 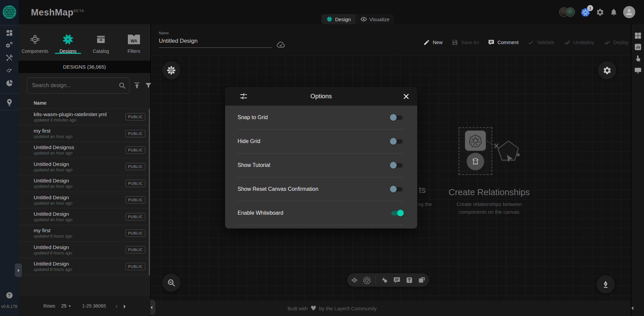 What do you see at coordinates (84, 39) in the screenshot?
I see `panel-tabs: Components Designs` at bounding box center [84, 39].